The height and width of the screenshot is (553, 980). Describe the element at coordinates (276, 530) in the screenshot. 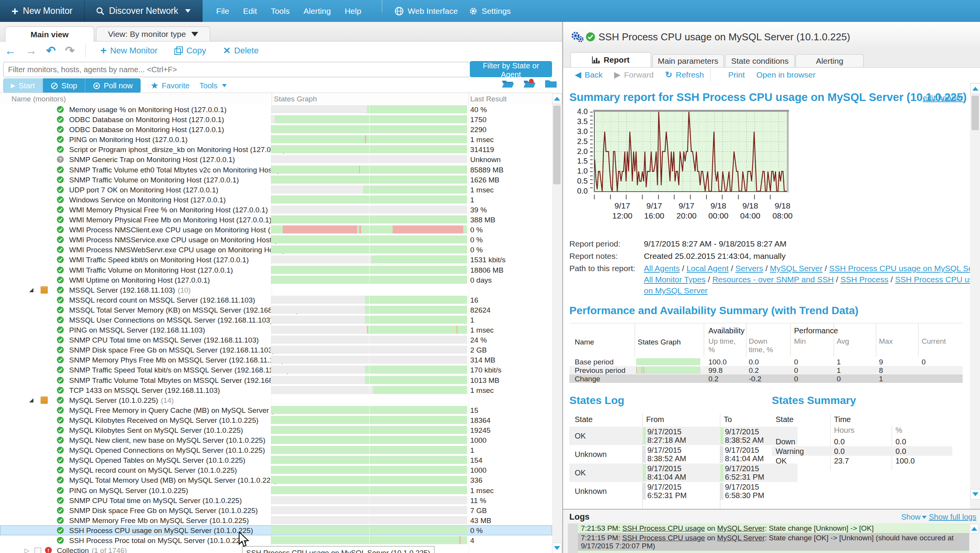

I see `monitor-row: SSH Process CPU usage on MySQL Server (1…` at that location.